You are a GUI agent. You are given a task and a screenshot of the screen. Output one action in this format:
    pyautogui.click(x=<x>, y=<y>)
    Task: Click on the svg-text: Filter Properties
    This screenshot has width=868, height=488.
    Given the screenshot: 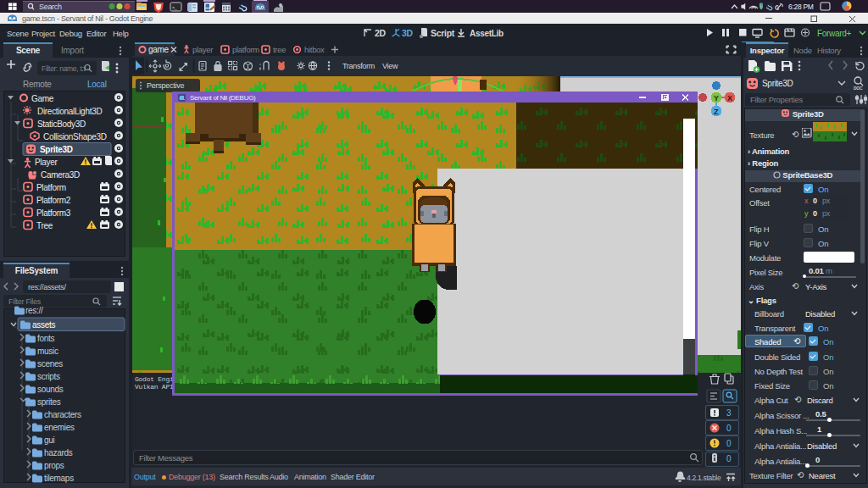 What is the action you would take?
    pyautogui.click(x=776, y=100)
    